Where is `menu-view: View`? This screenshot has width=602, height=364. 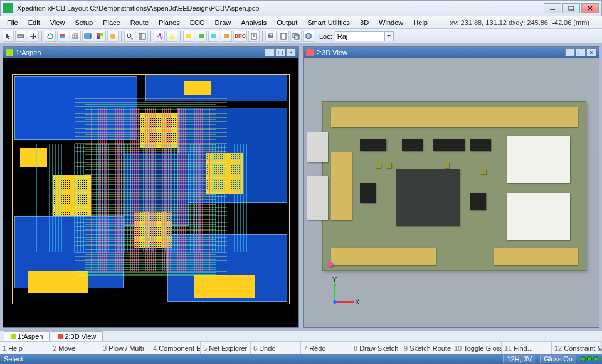 menu-view: View is located at coordinates (58, 23).